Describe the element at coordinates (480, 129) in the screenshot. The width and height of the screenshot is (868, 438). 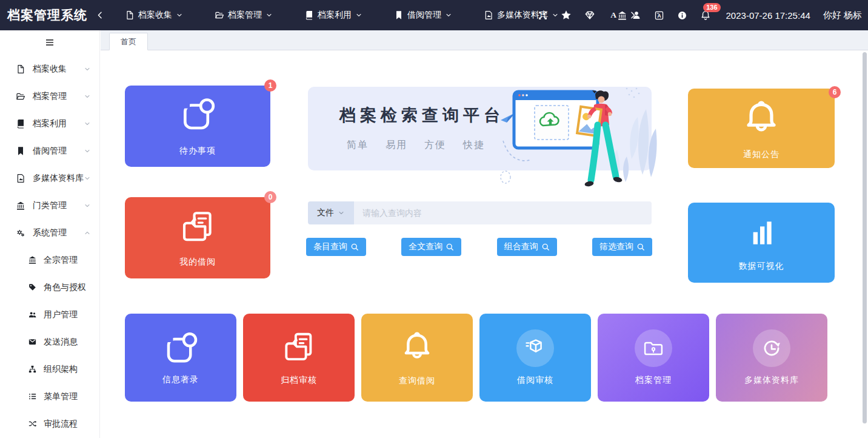
I see `search-platform-banner: 档案检索查询平台 简单 易用 方便 快捷` at that location.